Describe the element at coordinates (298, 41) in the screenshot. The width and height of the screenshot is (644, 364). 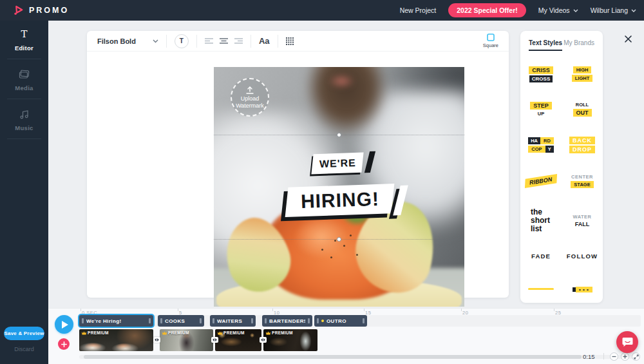
I see `text-toolbar: Filson Bold T Aa Square` at that location.